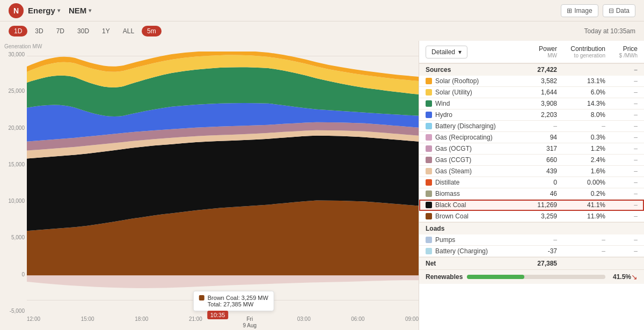 This screenshot has height=330, width=644. I want to click on btn-1d: 1D, so click(18, 31).